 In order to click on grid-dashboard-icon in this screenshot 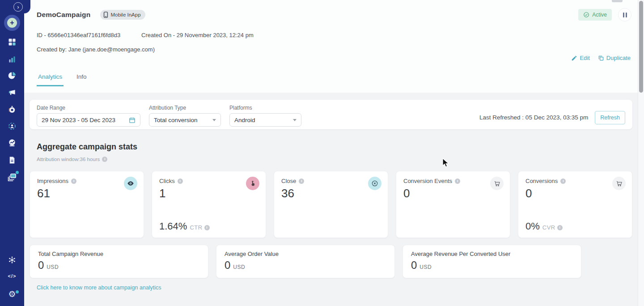, I will do `click(12, 42)`.